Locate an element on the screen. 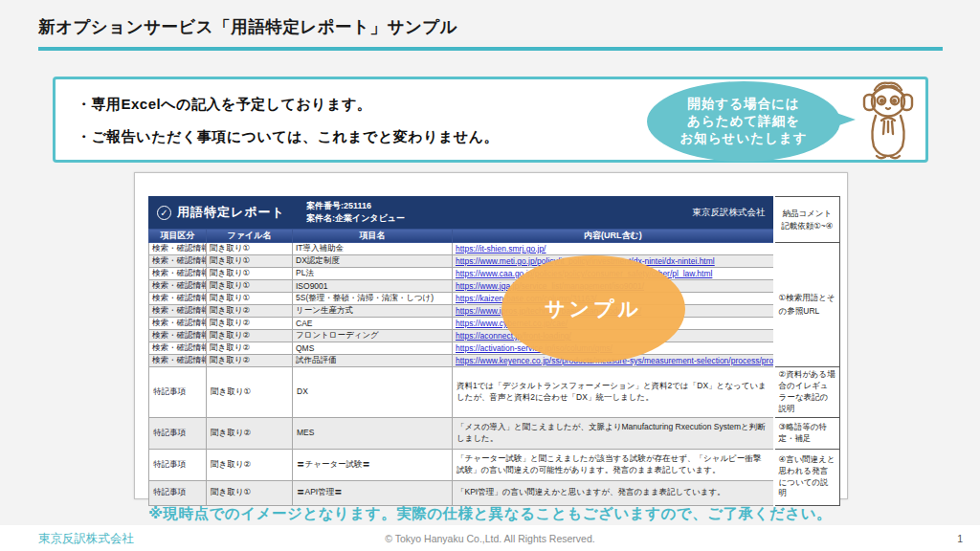 This screenshot has height=551, width=980. info-bullet: ・ご報告いただく事項については、これまでと変わりません。 is located at coordinates (287, 138).